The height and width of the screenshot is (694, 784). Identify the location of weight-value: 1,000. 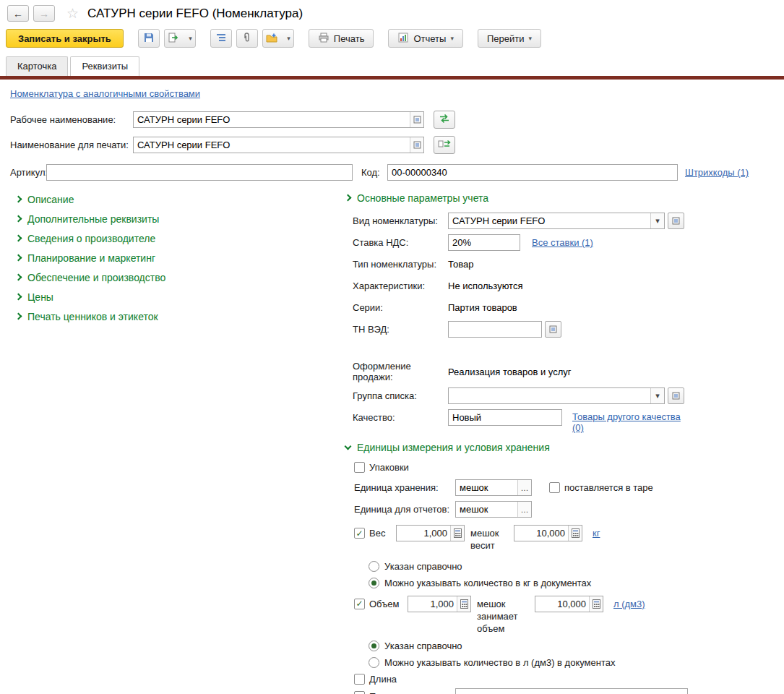
(423, 534).